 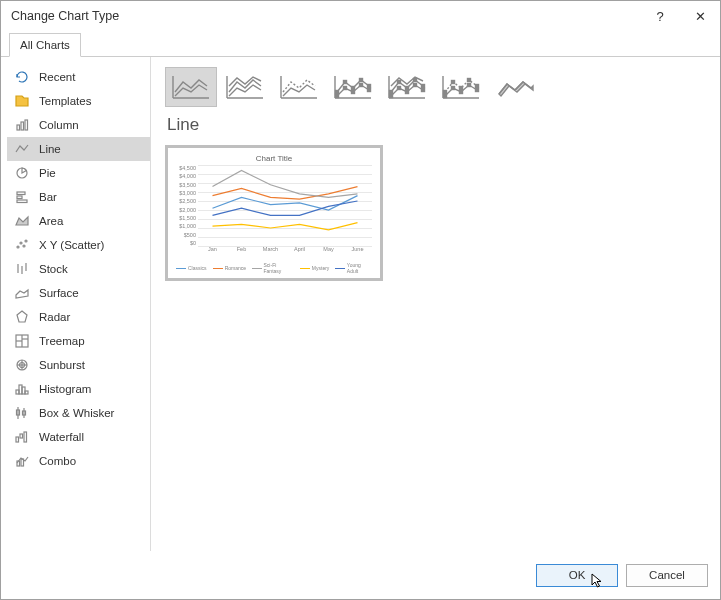 I want to click on category-waterfall: Waterfall, so click(x=78, y=437).